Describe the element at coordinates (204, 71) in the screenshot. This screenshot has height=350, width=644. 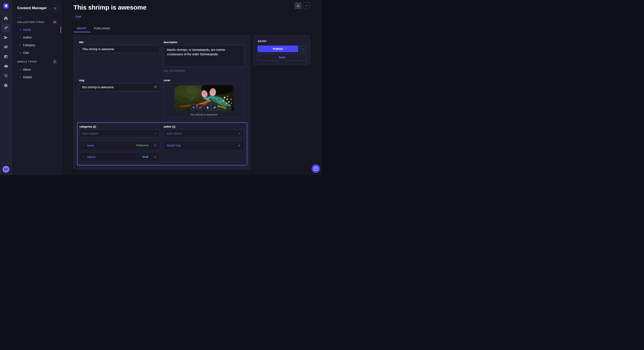
I see `description-hint: max. 80 characters` at that location.